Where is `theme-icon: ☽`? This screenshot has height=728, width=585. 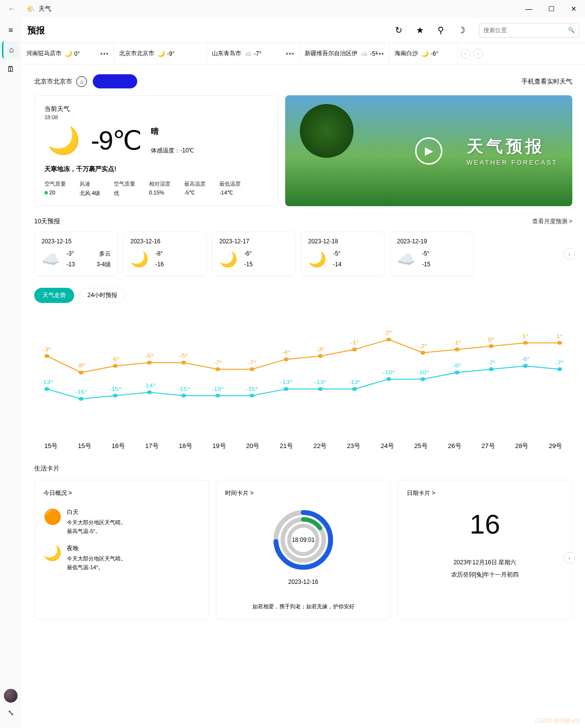 theme-icon: ☽ is located at coordinates (461, 30).